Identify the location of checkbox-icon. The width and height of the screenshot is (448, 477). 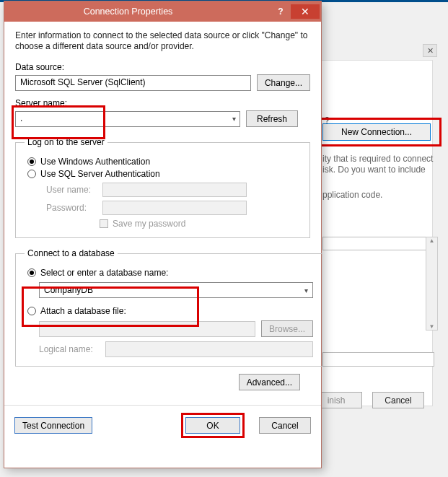
(104, 224).